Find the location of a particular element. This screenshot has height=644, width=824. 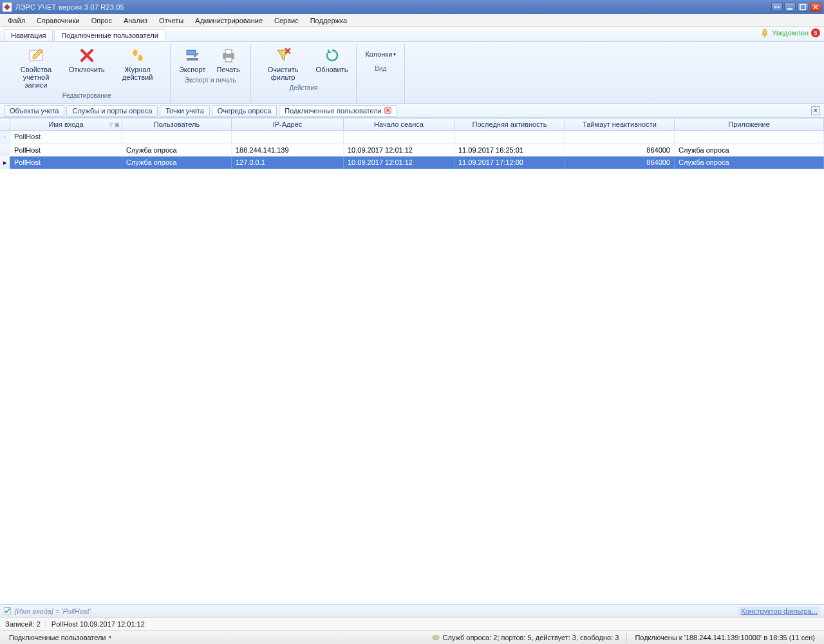

ribbon-group-edit: Свойства учётной записи Отключить Журнал… is located at coordinates (88, 73).